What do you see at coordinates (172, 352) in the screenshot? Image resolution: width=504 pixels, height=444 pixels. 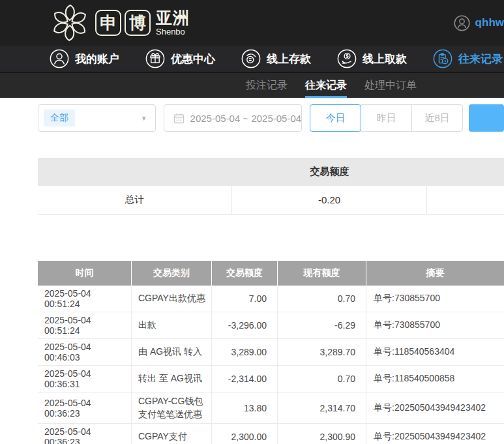 I see `cell-type: 由 AG视讯 转入` at bounding box center [172, 352].